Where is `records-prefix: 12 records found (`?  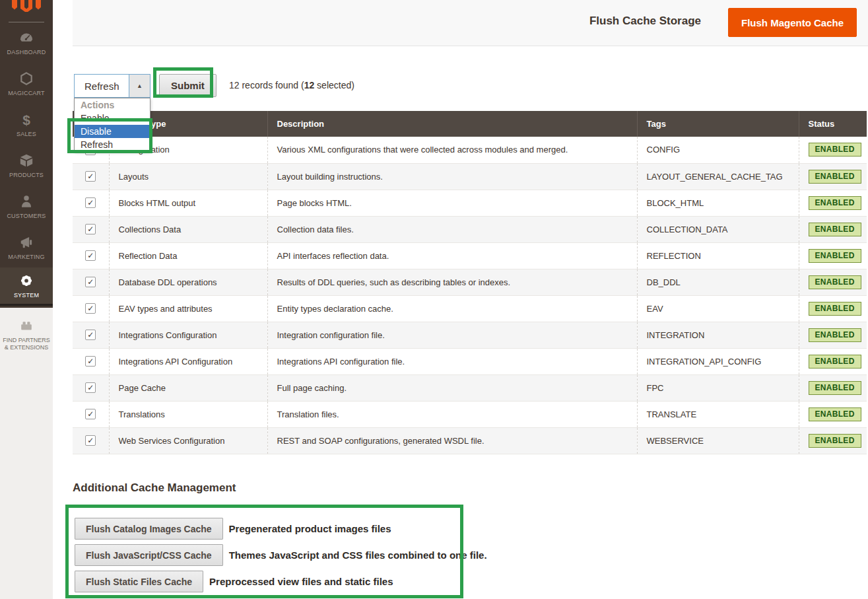 records-prefix: 12 records found ( is located at coordinates (267, 85).